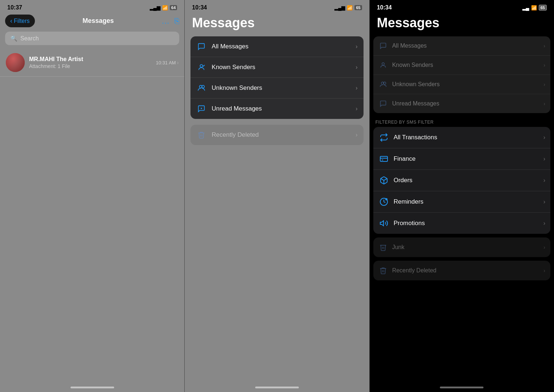 The width and height of the screenshot is (554, 392). I want to click on page-title-p2: Messages, so click(277, 25).